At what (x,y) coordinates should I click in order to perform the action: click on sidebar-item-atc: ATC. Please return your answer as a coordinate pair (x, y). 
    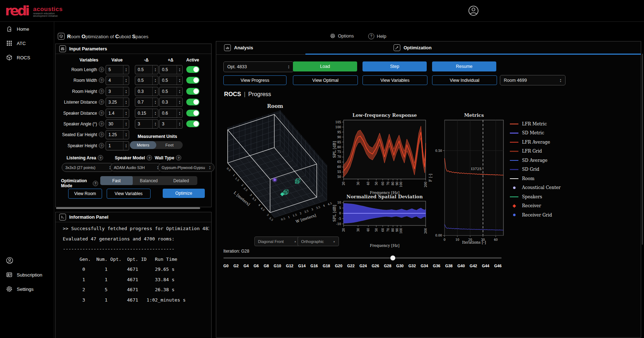
    Looking at the image, I should click on (27, 43).